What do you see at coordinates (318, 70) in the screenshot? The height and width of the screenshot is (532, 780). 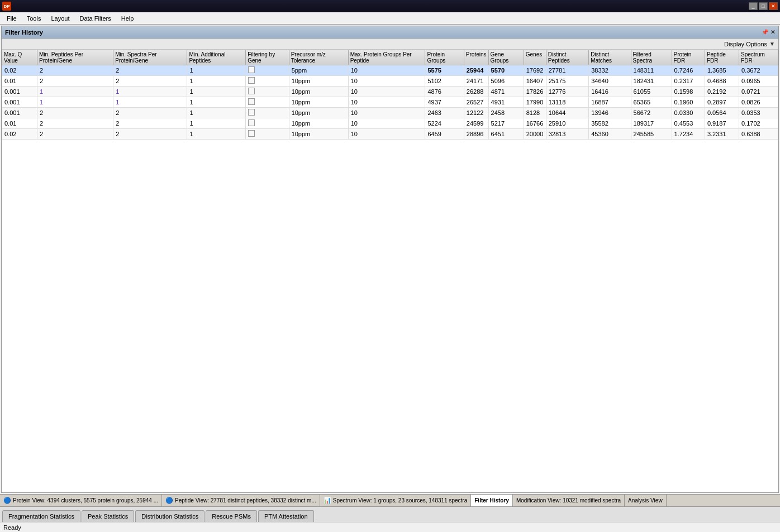 I see `table-cell: 5ppm` at bounding box center [318, 70].